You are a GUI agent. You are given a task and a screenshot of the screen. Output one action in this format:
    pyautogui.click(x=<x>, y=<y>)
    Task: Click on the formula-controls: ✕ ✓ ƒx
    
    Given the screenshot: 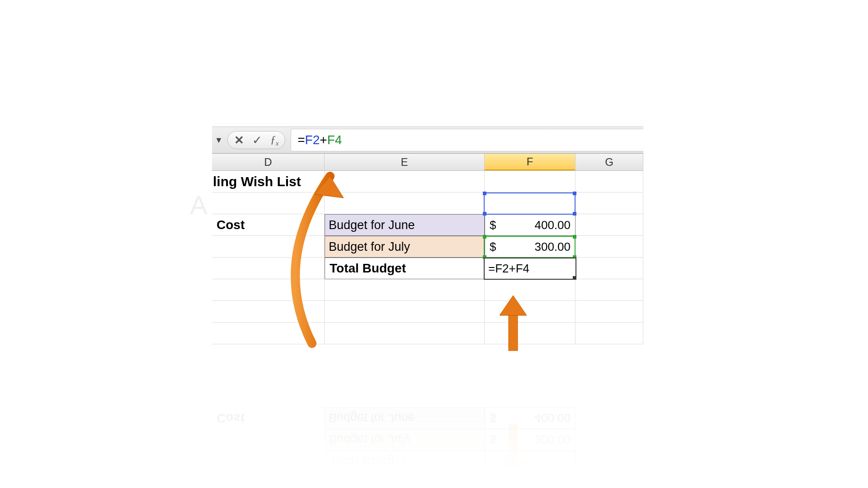 What is the action you would take?
    pyautogui.click(x=256, y=140)
    